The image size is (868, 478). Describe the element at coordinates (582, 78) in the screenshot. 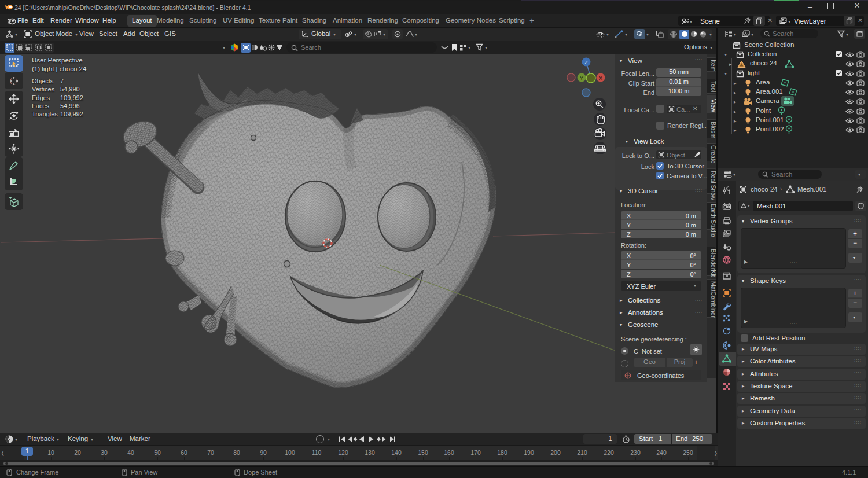

I see `svg-text: Y` at that location.